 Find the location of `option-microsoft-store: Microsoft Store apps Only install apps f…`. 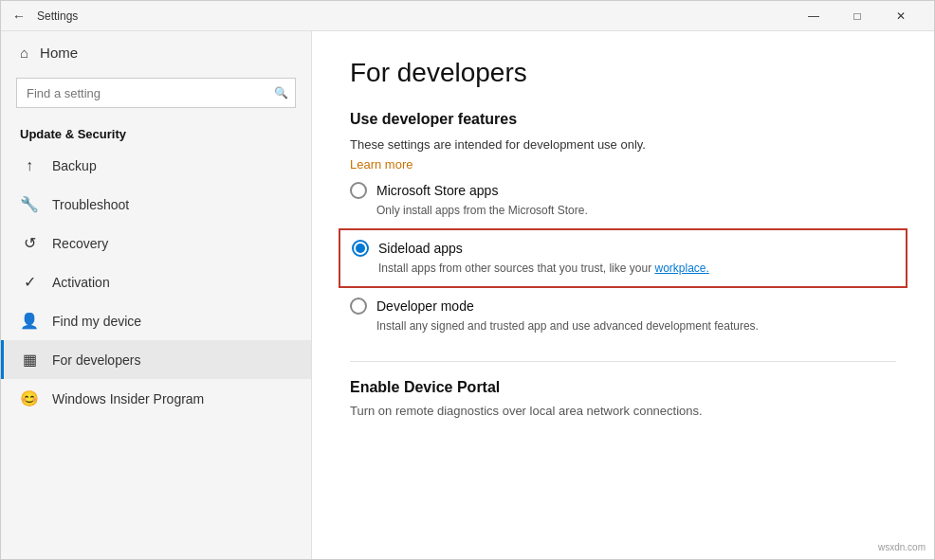

option-microsoft-store: Microsoft Store apps Only install apps f… is located at coordinates (623, 201).